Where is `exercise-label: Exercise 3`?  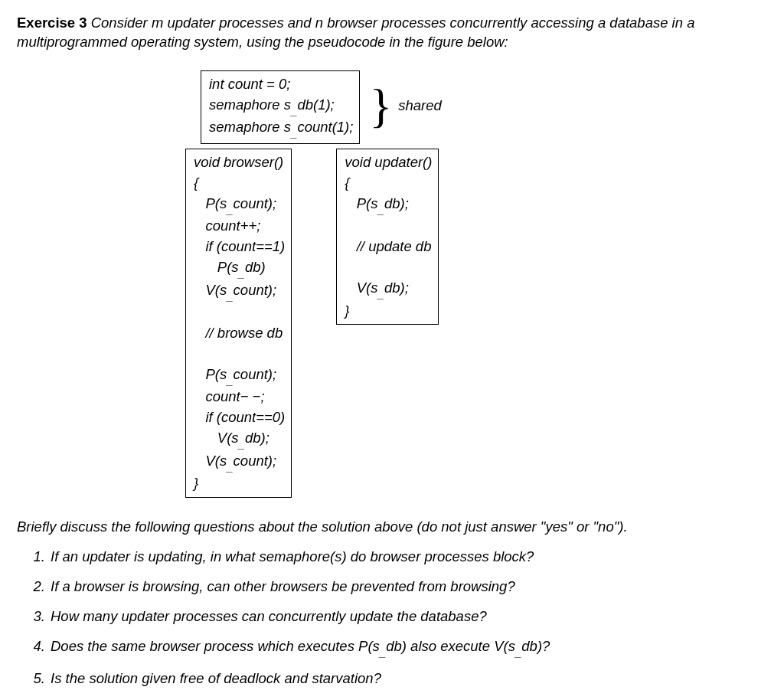 exercise-label: Exercise 3 is located at coordinates (52, 23).